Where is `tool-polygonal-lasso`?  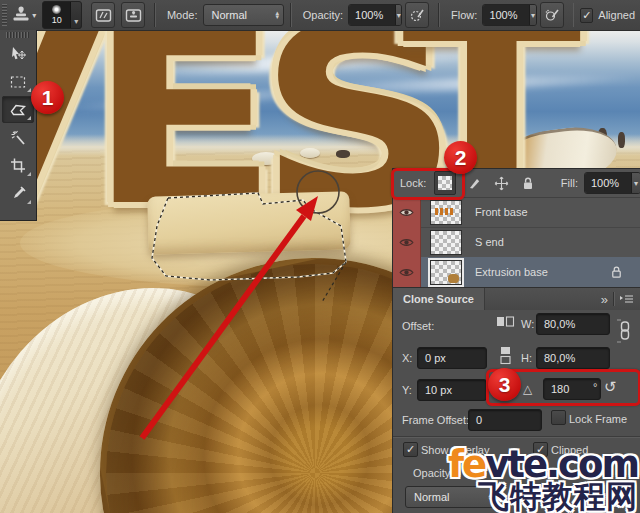 tool-polygonal-lasso is located at coordinates (18, 110).